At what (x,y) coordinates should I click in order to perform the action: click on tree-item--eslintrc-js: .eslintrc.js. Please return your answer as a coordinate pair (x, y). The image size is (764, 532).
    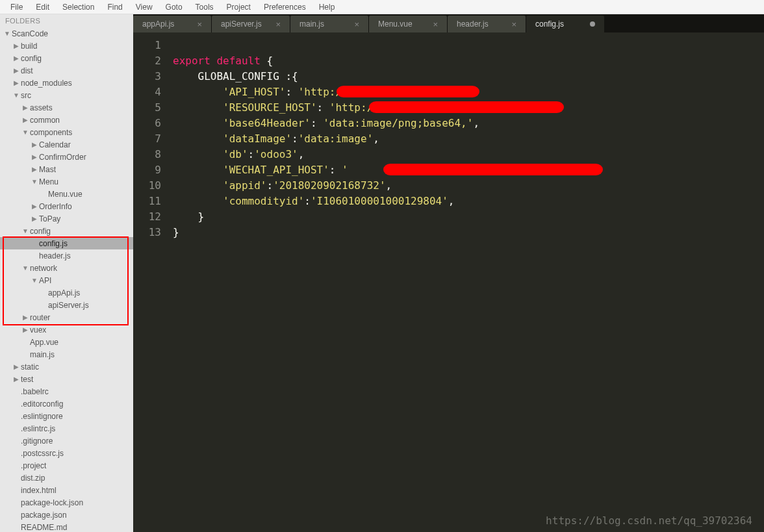
    Looking at the image, I should click on (66, 429).